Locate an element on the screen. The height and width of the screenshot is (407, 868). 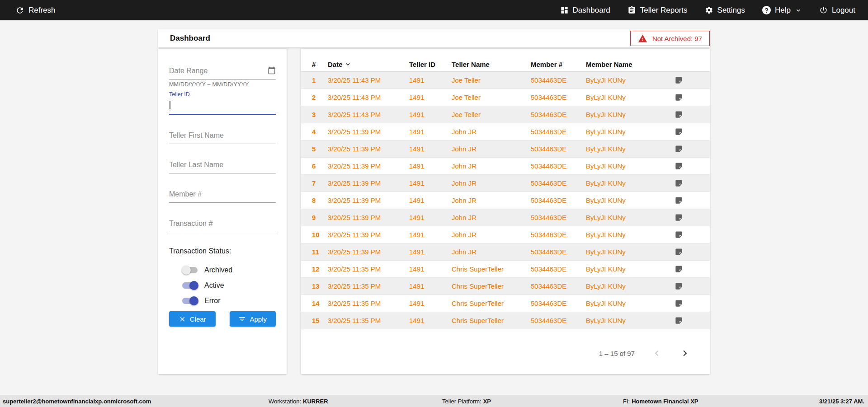
table-row: 11 3/20/25 11:39 PM 1491 John JR 5034463… is located at coordinates (505, 252).